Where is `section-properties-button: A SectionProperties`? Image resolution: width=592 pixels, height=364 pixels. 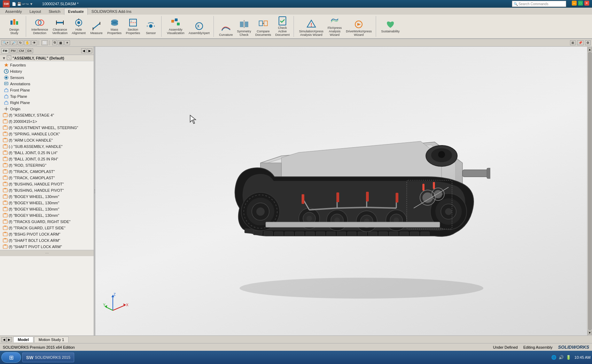 section-properties-button: A SectionProperties is located at coordinates (133, 26).